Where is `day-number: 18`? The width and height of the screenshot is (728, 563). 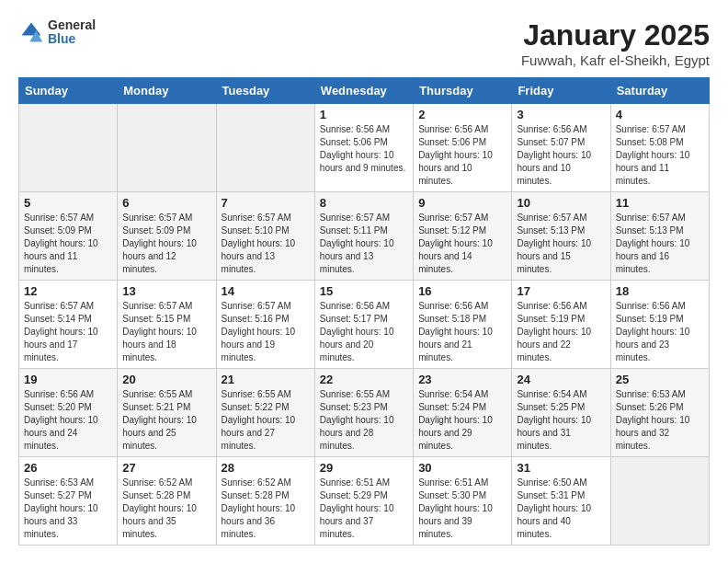
day-number: 18 is located at coordinates (660, 291).